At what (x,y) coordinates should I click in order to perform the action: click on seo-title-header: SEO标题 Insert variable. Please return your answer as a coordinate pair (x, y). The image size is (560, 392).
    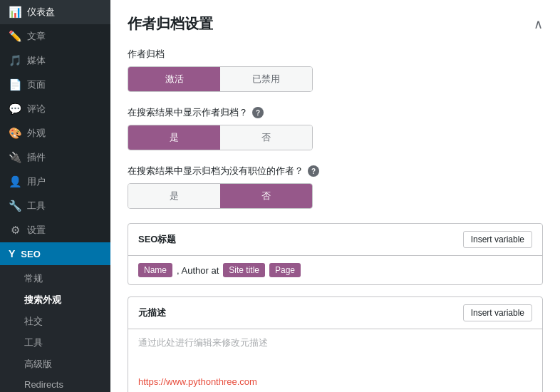
    Looking at the image, I should click on (335, 239).